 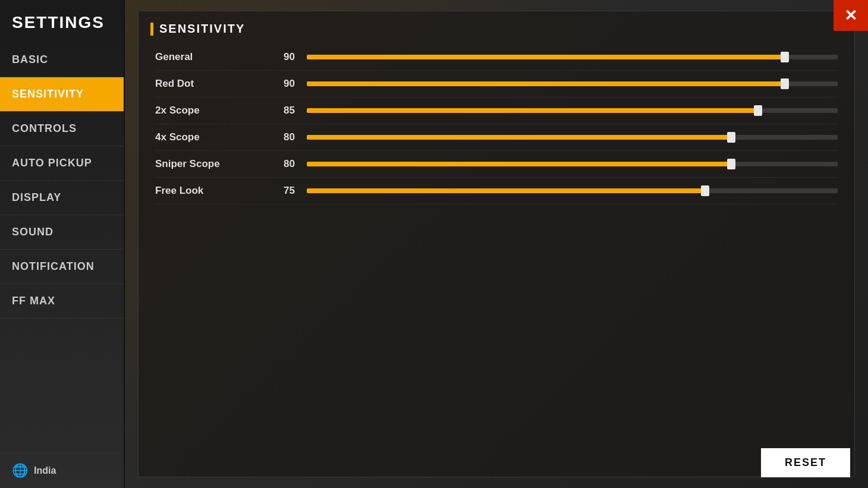 What do you see at coordinates (496, 57) in the screenshot?
I see `slider-row: General90` at bounding box center [496, 57].